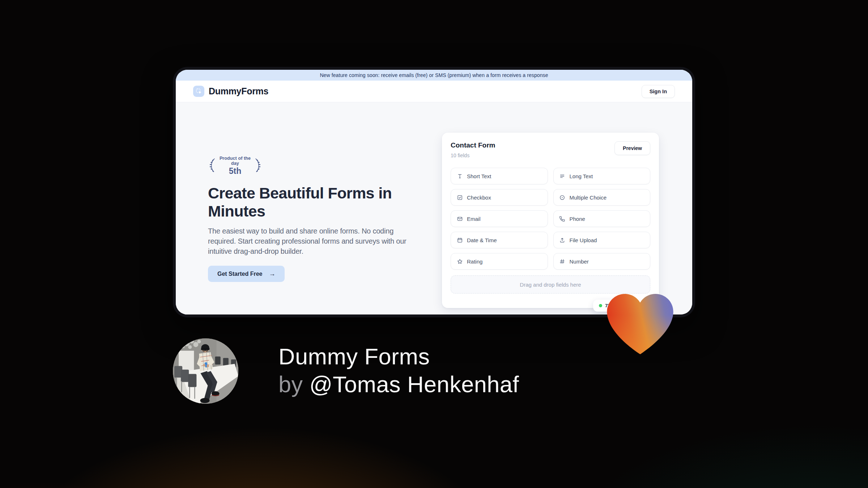 The width and height of the screenshot is (868, 488). I want to click on field-date-time: Date & Time, so click(499, 240).